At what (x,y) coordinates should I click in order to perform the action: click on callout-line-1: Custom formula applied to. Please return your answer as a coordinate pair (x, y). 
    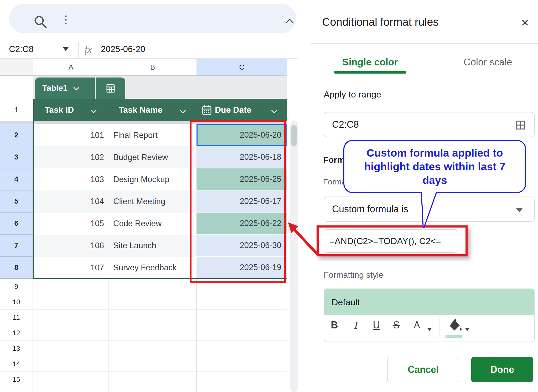
    Looking at the image, I should click on (434, 153).